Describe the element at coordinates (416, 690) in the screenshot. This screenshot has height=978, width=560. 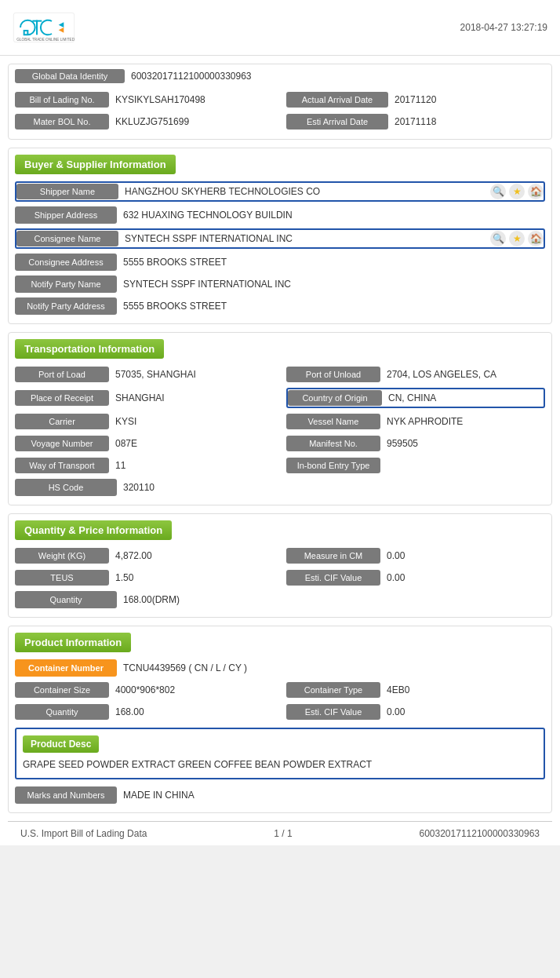
I see `container-type-col: Container Type 4EB0` at that location.